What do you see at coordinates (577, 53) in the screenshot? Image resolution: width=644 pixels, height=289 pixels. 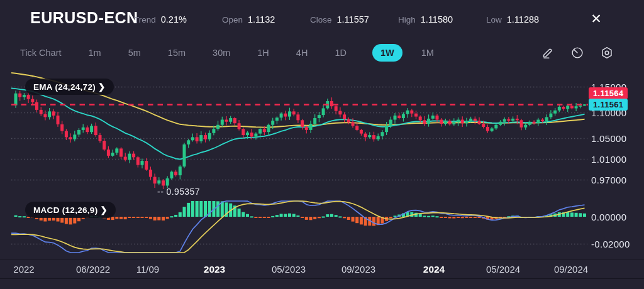 I see `countdown-icon` at bounding box center [577, 53].